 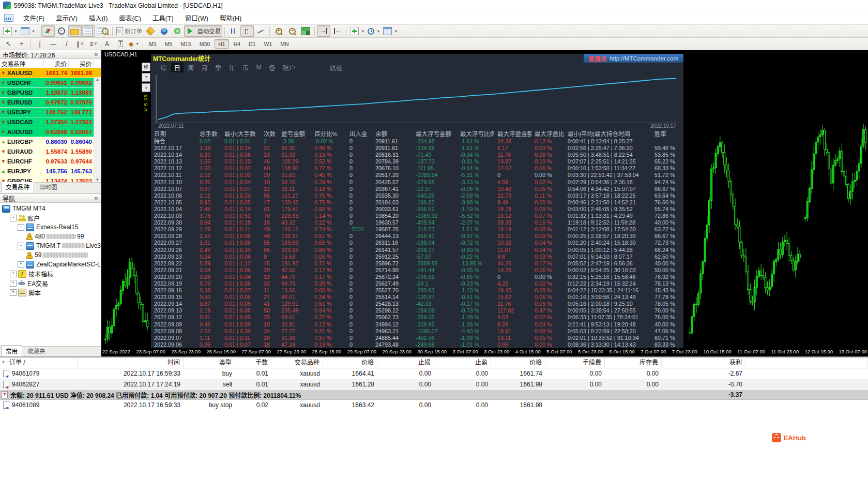 What do you see at coordinates (406, 363) in the screenshot?
I see `orders-col-6: 止损` at bounding box center [406, 363].